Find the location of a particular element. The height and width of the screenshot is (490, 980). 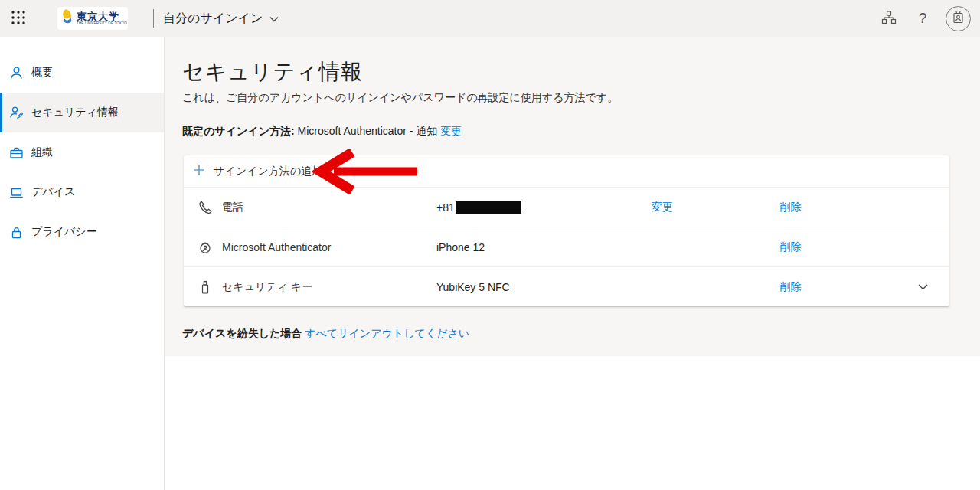

add-signin-method-button: サインイン方法の追加 is located at coordinates (567, 172).